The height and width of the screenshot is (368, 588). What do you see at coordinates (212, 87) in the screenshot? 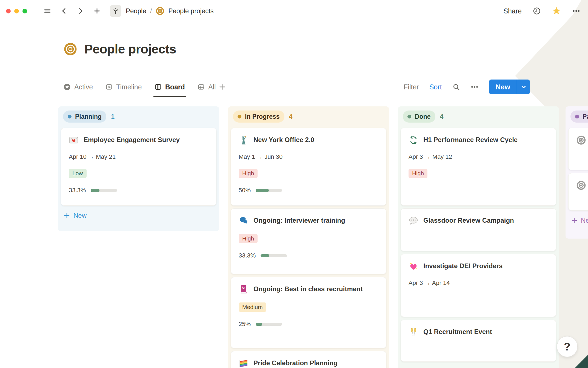
I see `tab-label: All` at bounding box center [212, 87].